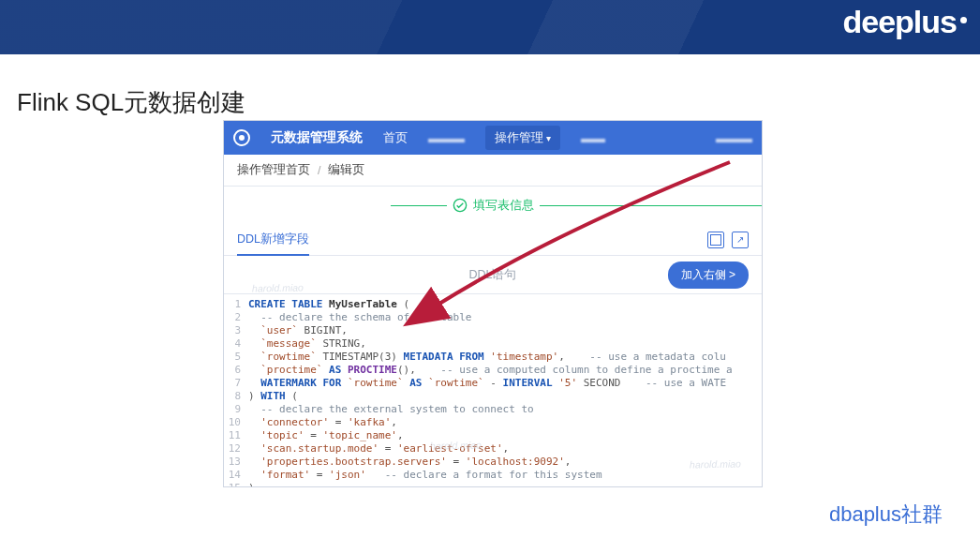 The height and width of the screenshot is (538, 980). I want to click on app-header-bar: 元数据管理系统 首页 ▬▬▬ 操作管理 ▾ ▬▬ ▬▬▬, so click(493, 138).